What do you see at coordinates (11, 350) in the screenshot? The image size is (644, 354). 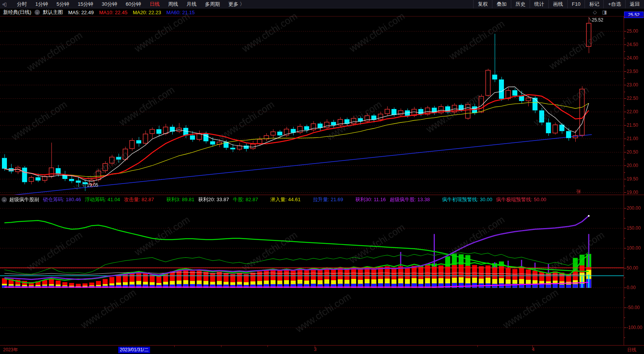 I see `axis-year-label: 2023年` at bounding box center [11, 350].